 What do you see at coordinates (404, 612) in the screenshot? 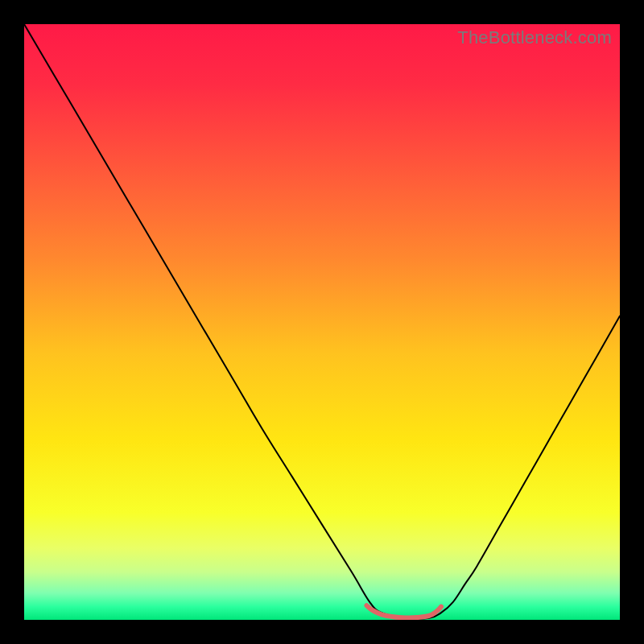
I see `sweet-spot-band` at bounding box center [404, 612].